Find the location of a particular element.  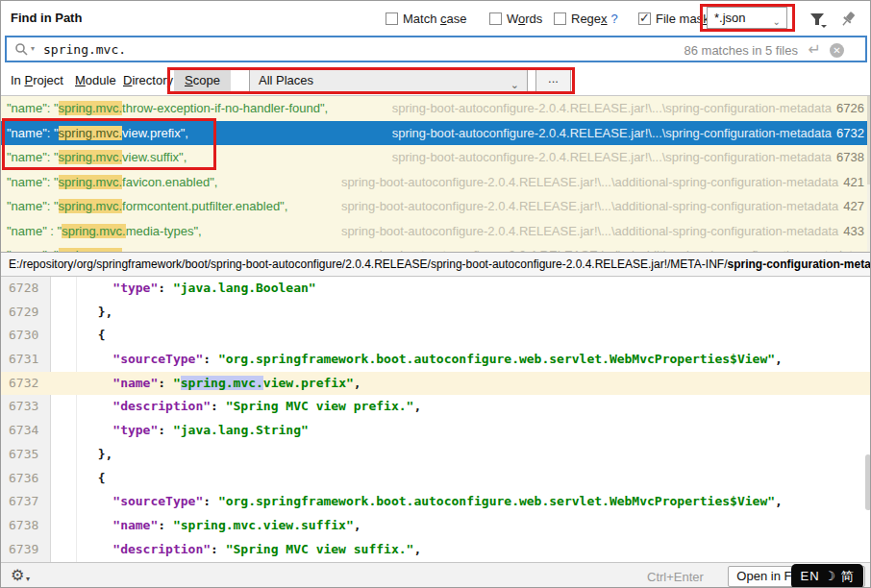

result-line-number: 421 is located at coordinates (854, 183).